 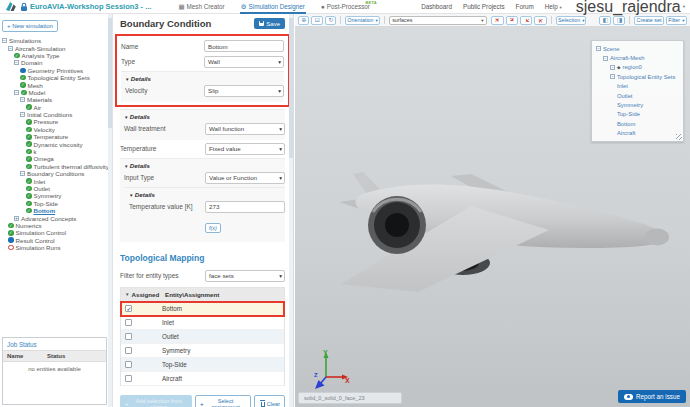 What do you see at coordinates (56, 114) in the screenshot?
I see `sidebar-item-initial-conditions: −Initial Conditions` at bounding box center [56, 114].